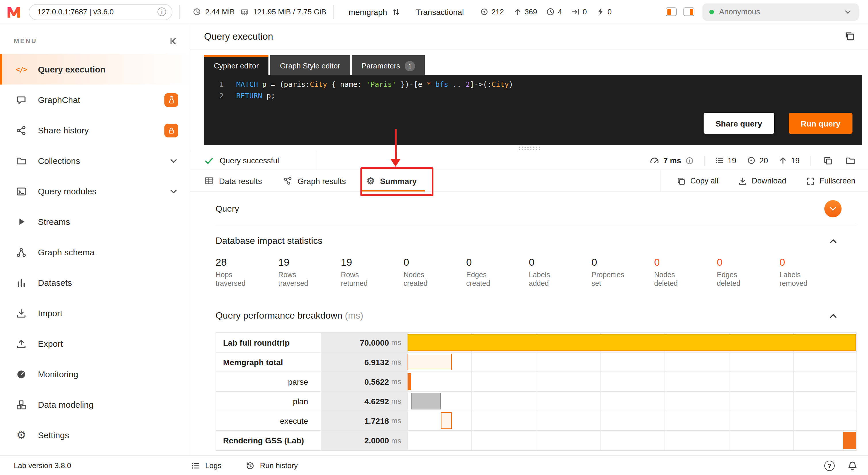 The height and width of the screenshot is (475, 868). Describe the element at coordinates (365, 441) in the screenshot. I see `perf-row-value: 2.0000ms` at that location.